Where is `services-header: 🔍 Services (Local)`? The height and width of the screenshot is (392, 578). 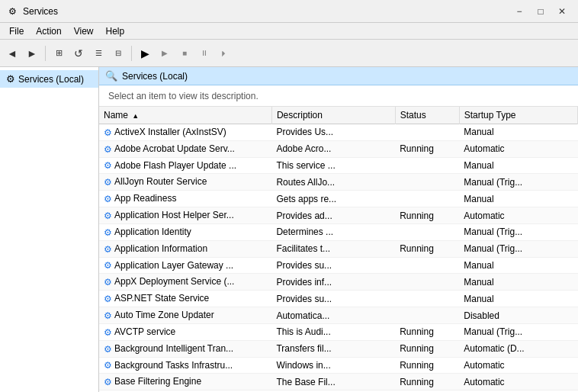 services-header: 🔍 Services (Local) is located at coordinates (339, 76).